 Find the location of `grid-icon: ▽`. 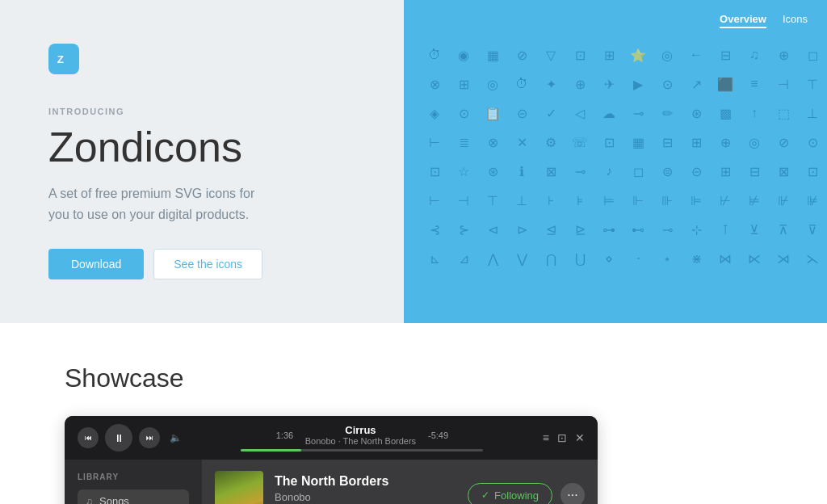

grid-icon: ▽ is located at coordinates (551, 55).